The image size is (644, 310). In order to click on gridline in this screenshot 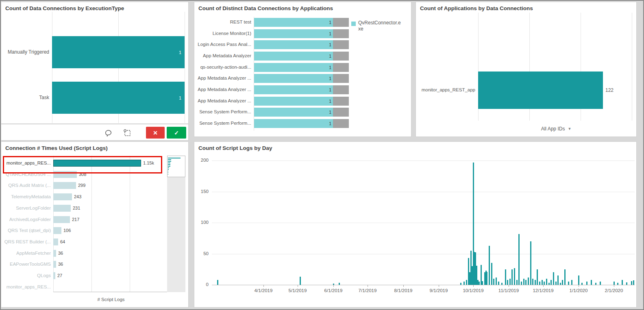, I will do `click(185, 67)`.